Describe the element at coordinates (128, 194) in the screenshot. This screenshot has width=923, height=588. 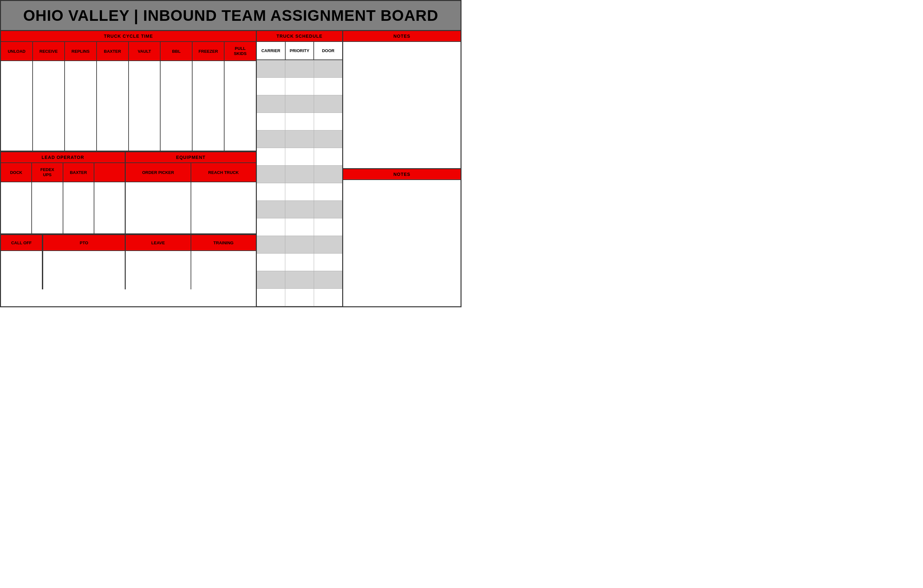
I see `lead-equip-row: LEAD OPERATOR DOCK FEDEXUPS` at that location.